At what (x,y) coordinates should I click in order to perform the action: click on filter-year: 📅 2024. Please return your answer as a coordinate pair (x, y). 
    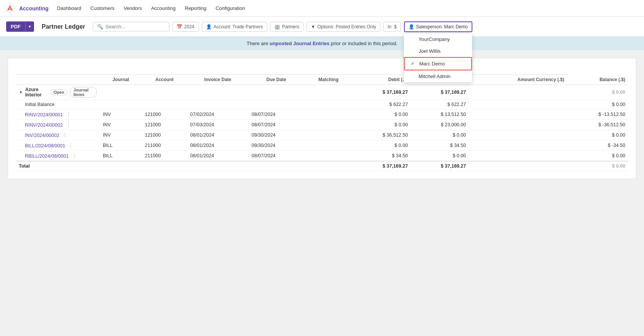
    Looking at the image, I should click on (186, 27).